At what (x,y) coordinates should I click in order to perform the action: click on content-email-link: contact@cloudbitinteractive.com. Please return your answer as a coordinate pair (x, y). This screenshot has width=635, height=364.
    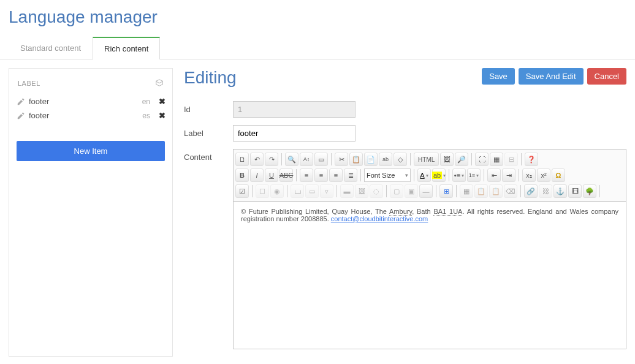
    Looking at the image, I should click on (380, 219).